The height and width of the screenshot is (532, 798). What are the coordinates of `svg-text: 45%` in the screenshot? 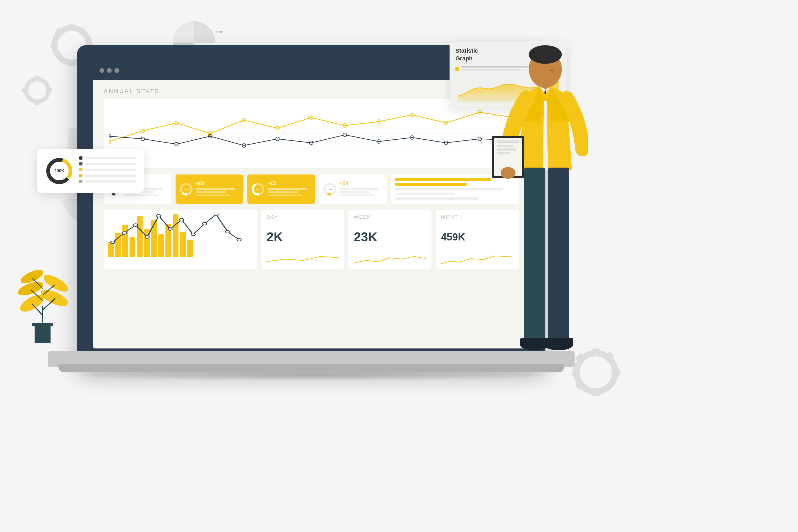 It's located at (258, 189).